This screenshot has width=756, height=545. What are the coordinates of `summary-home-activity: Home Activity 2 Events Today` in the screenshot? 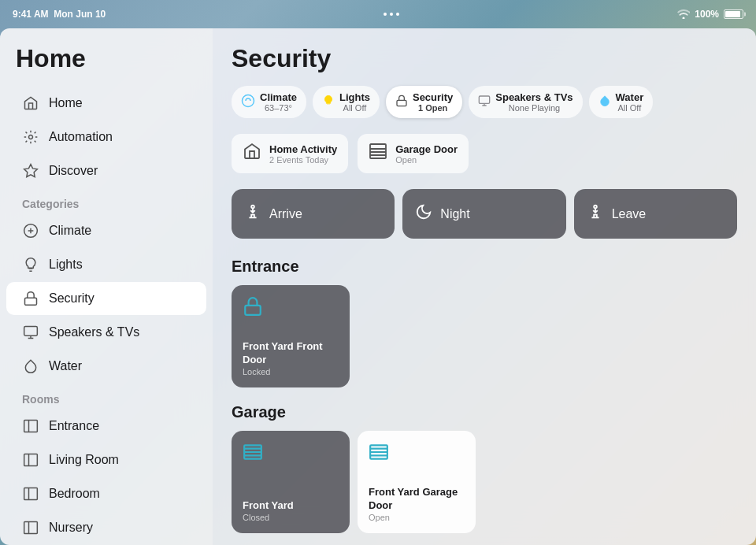 It's located at (290, 154).